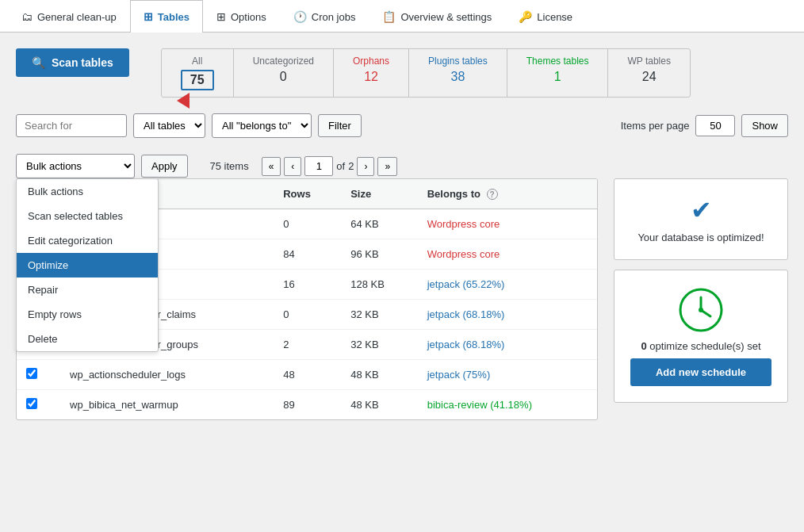 This screenshot has width=804, height=532. What do you see at coordinates (308, 375) in the screenshot?
I see `cell-rows: 48` at bounding box center [308, 375].